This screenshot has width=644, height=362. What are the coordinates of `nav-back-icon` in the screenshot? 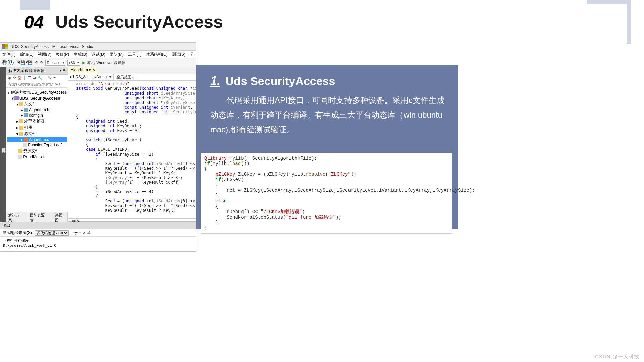 It's located at (5, 63).